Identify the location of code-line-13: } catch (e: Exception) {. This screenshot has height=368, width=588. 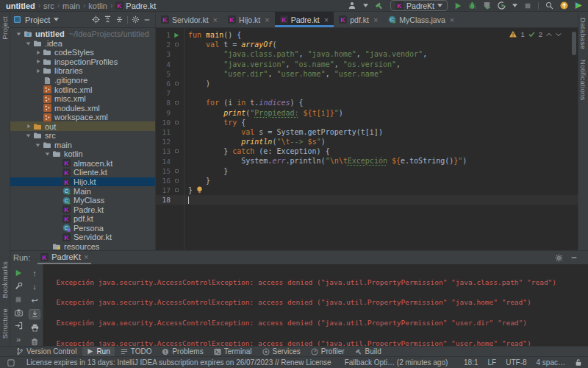
(381, 152).